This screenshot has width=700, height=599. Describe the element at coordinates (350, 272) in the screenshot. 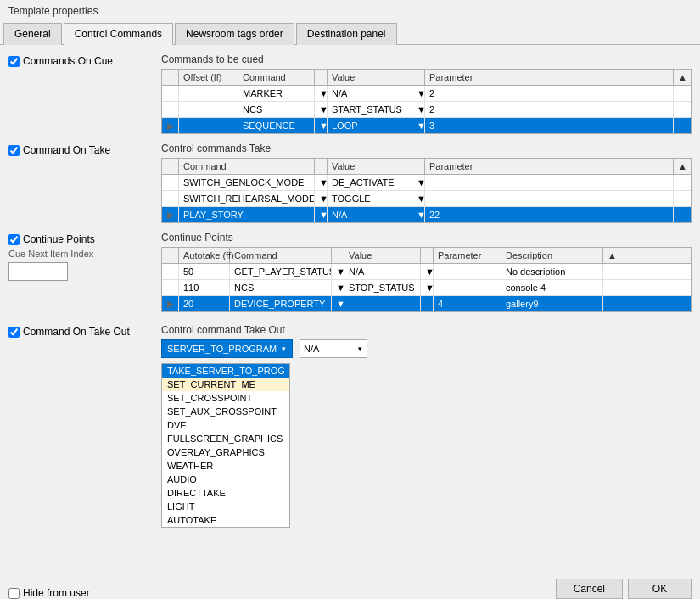

I see `continue-points-section: Continue Points Cue Next Item Index Cont…` at that location.